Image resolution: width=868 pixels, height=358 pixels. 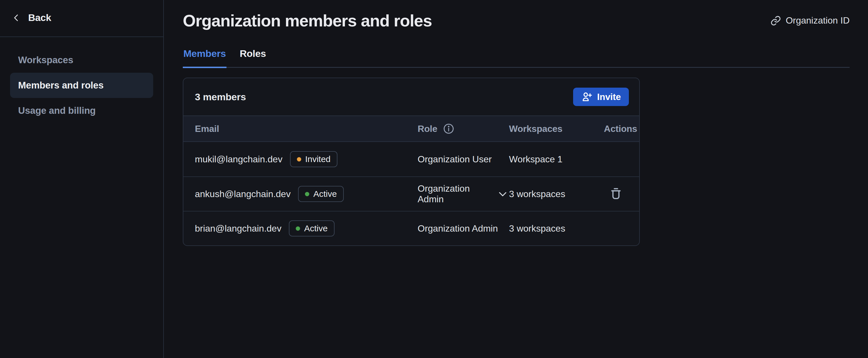 What do you see at coordinates (82, 19) in the screenshot?
I see `back-button: Back` at bounding box center [82, 19].